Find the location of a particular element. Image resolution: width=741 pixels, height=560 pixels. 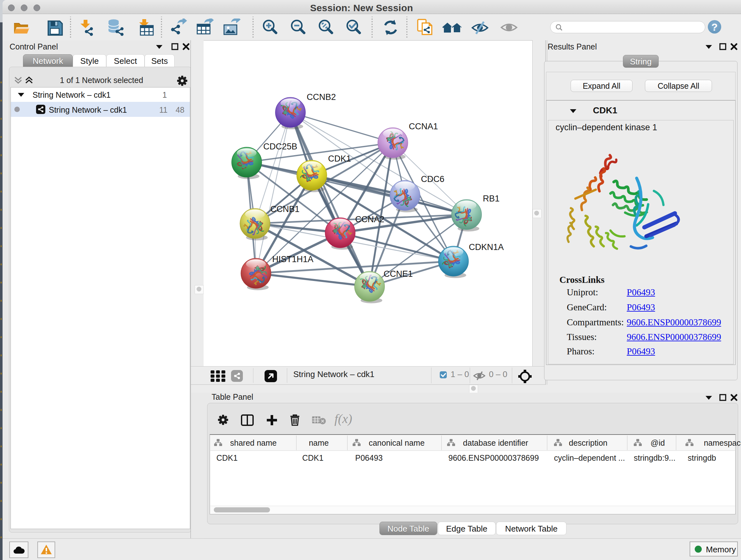

svg-text: CCNB2 is located at coordinates (321, 97).